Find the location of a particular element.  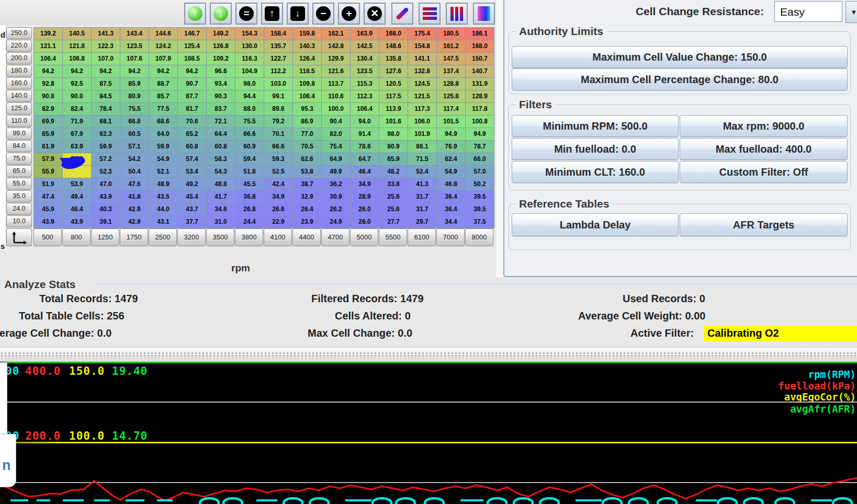

ve-cell: 26.2 is located at coordinates (336, 209).